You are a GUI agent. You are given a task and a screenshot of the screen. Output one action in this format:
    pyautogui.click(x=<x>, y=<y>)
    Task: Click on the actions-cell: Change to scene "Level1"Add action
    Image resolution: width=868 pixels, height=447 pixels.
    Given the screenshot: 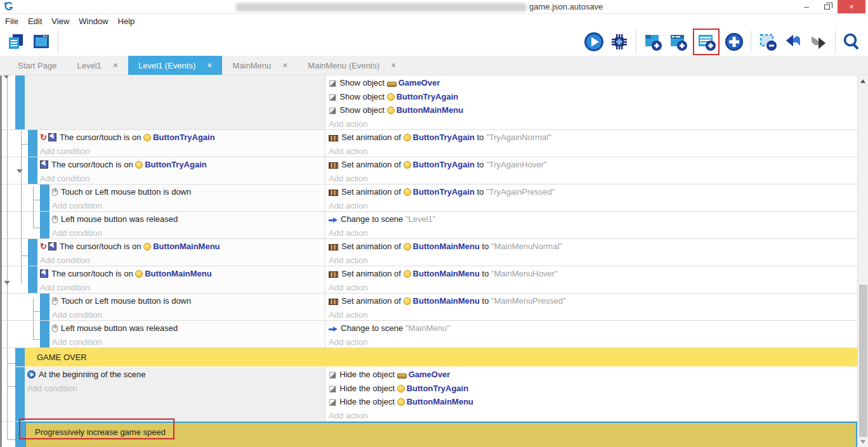 What is the action you would take?
    pyautogui.click(x=591, y=225)
    